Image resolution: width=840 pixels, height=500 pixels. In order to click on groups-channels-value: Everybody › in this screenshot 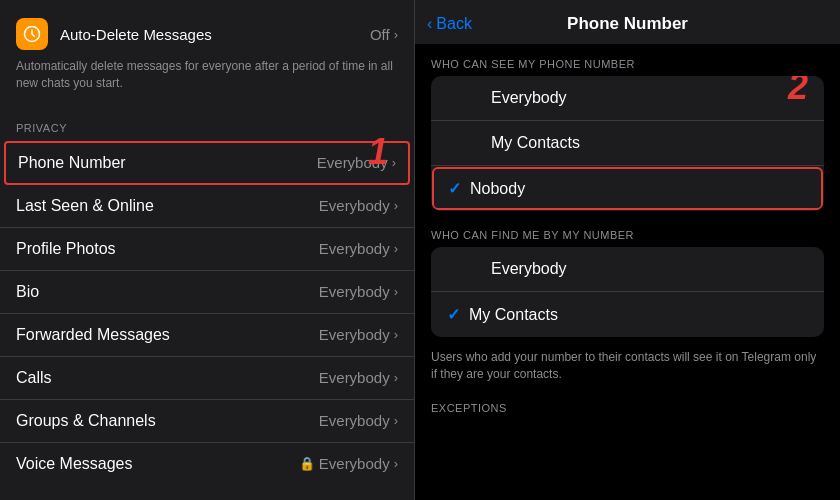, I will do `click(358, 420)`.